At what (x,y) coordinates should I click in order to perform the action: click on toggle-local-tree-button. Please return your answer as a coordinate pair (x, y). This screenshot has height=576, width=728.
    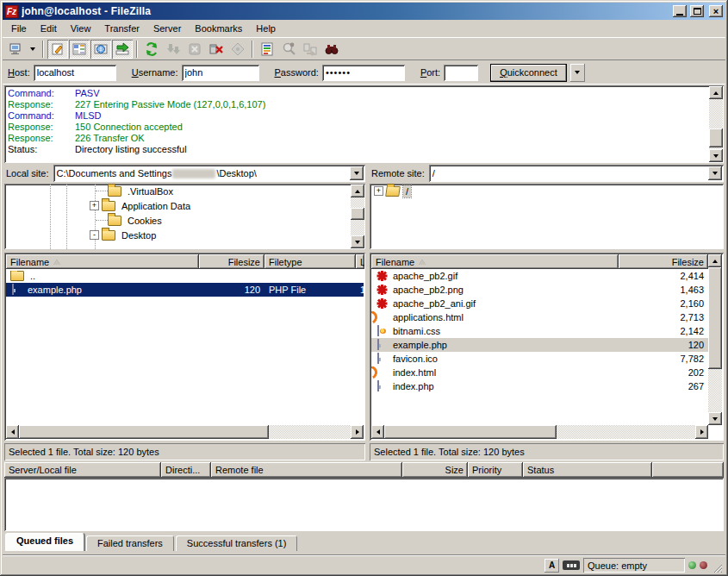
    Looking at the image, I should click on (79, 49).